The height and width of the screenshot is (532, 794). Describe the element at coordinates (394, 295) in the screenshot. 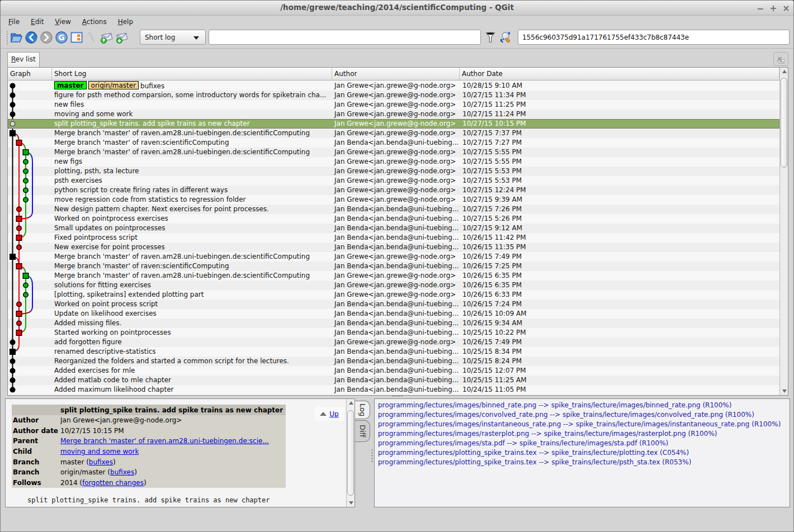

I see `table-row: [plotting, spiketrains] extended plottin…` at that location.